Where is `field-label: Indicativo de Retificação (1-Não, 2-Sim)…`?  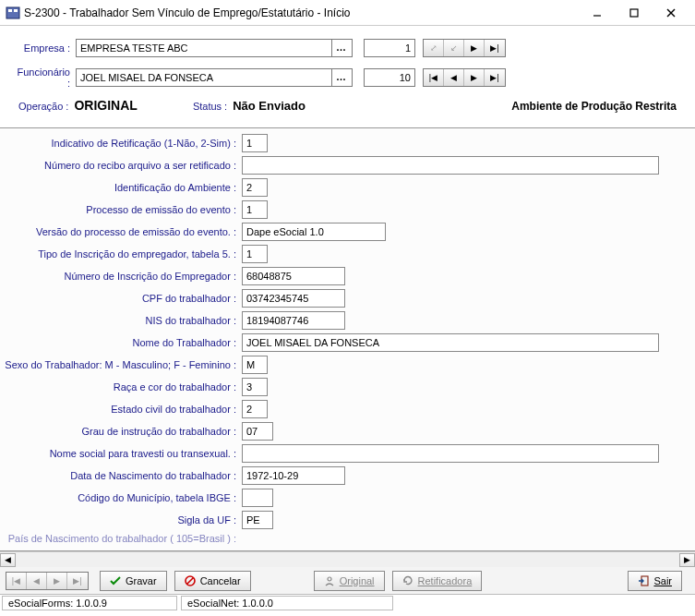
field-label: Indicativo de Retificação (1-Não, 2-Sim)… is located at coordinates (123, 143).